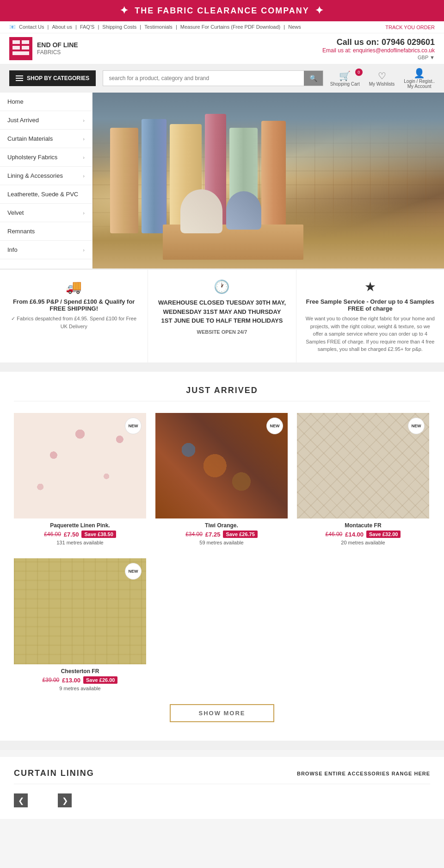 The height and width of the screenshot is (868, 444). I want to click on cart-icon: 🛒, so click(345, 76).